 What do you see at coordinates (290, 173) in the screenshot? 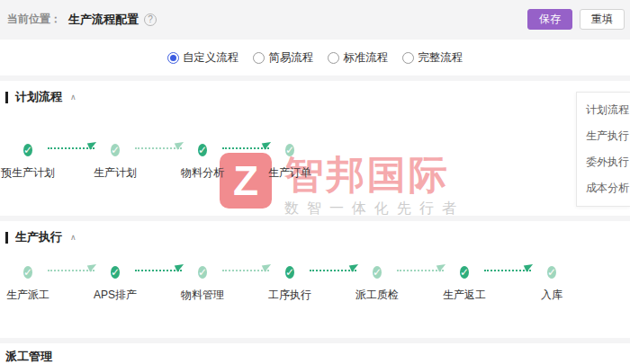
I see `flow-step-label: 生产订单` at bounding box center [290, 173].